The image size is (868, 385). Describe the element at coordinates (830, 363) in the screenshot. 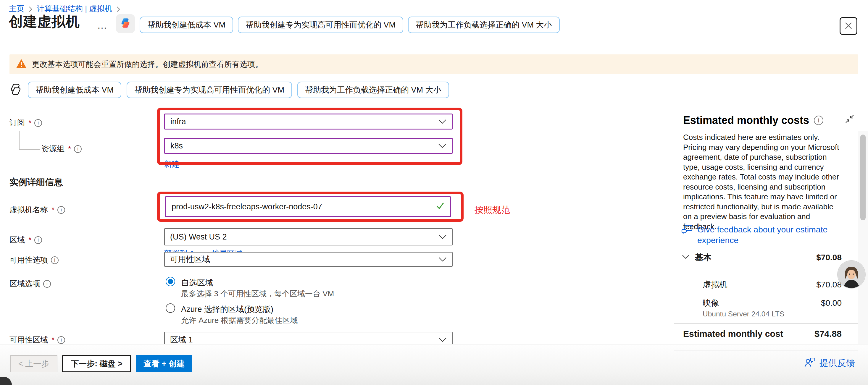

I see `give-feedback-link: 提供反馈` at that location.